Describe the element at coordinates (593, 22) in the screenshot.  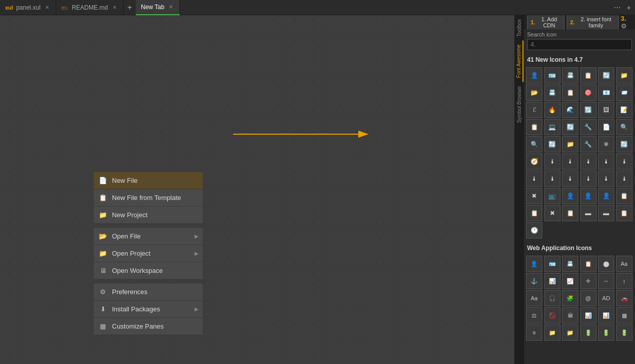
I see `insert-font-button: 2. 2. insert font family` at that location.